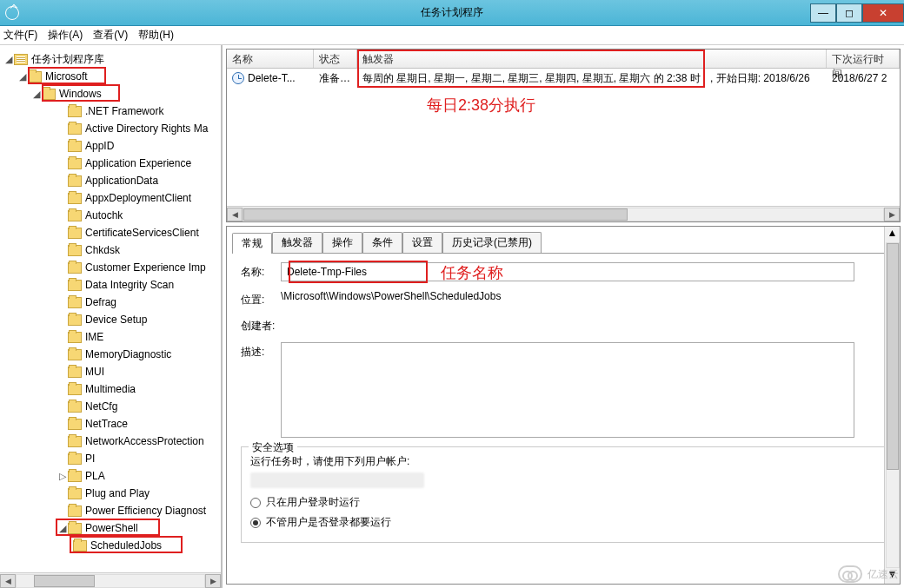  I want to click on tree-item-label: AppxDeploymentClient, so click(138, 198).